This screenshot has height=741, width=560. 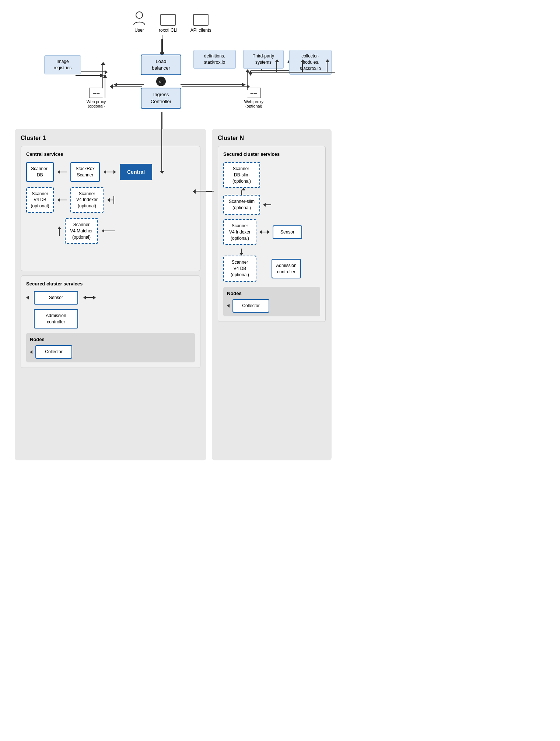 What do you see at coordinates (242, 205) in the screenshot?
I see `scanner-slim-box: Scanner-slim(optional)` at bounding box center [242, 205].